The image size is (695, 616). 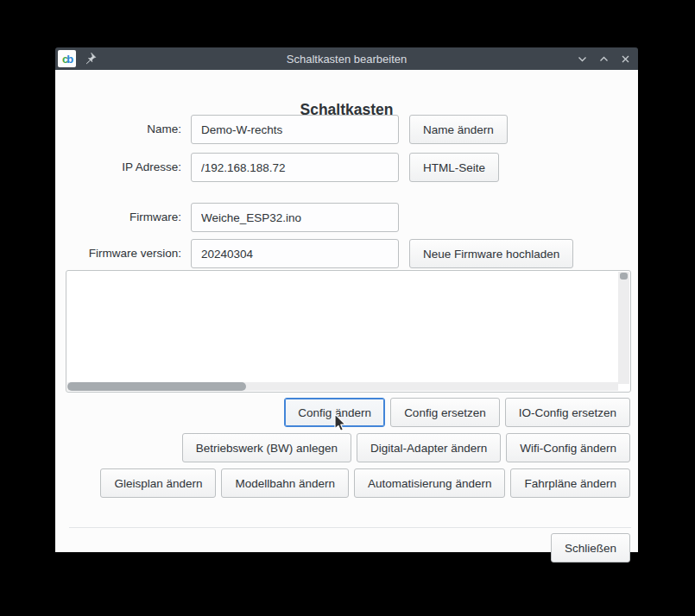 What do you see at coordinates (295, 217) in the screenshot?
I see `firmware-input` at bounding box center [295, 217].